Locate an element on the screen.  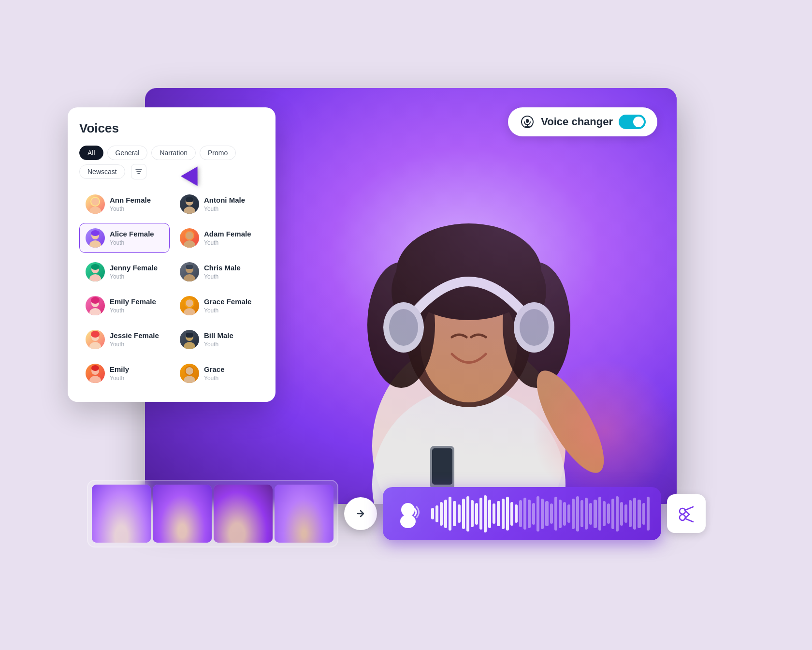
voice-item-jenny: Jenny Female Youth is located at coordinates (125, 272).